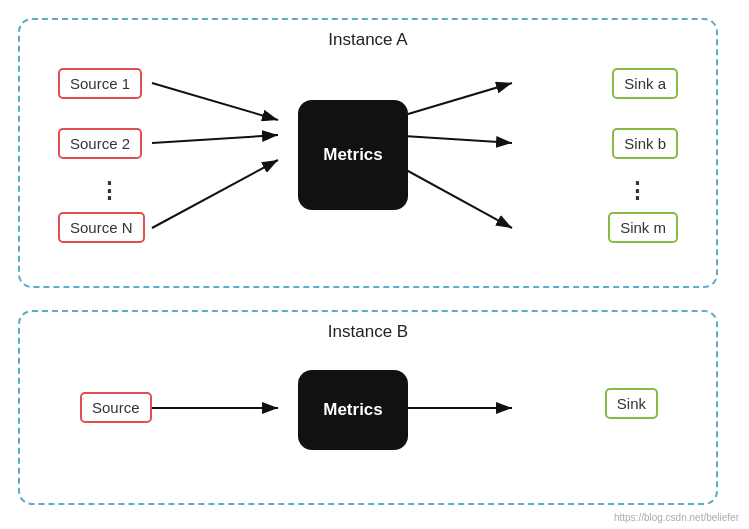 The width and height of the screenshot is (749, 529). What do you see at coordinates (645, 84) in the screenshot?
I see `sink-a-box: Sink a` at bounding box center [645, 84].